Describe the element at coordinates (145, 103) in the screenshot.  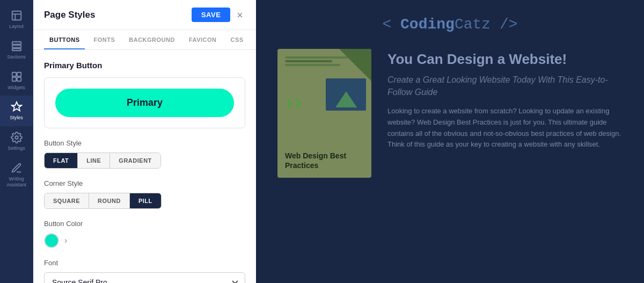
I see `primary-button-preview: Primary` at that location.